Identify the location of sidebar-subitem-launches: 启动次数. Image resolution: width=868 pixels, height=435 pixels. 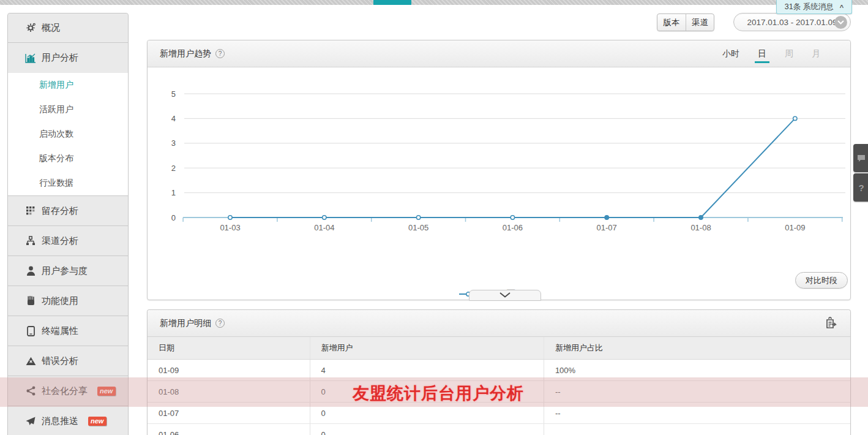
(68, 134).